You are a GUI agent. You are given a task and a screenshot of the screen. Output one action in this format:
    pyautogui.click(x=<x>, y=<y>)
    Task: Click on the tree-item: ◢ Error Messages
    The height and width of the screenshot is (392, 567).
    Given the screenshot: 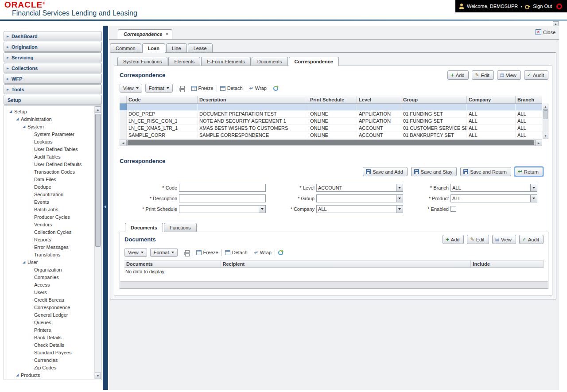 What is the action you would take?
    pyautogui.click(x=50, y=247)
    